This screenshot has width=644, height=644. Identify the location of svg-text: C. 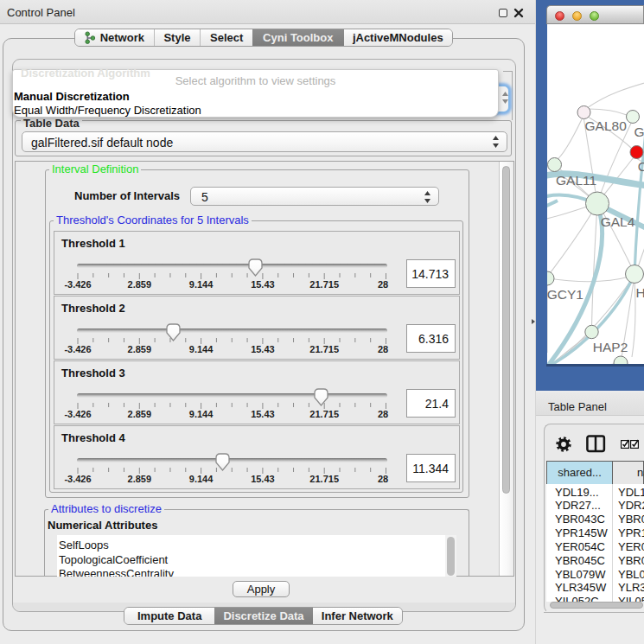
(641, 166).